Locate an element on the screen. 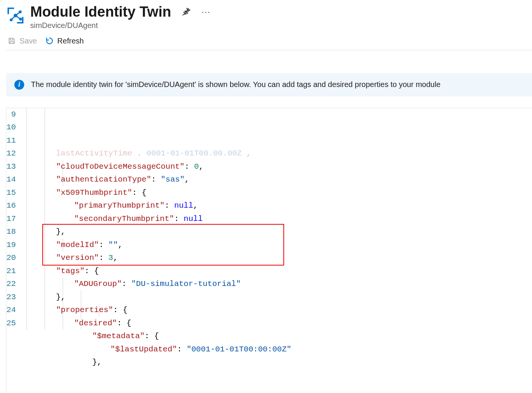 Image resolution: width=532 pixels, height=393 pixels. info-banner: i The module identity twin for 'simDevic… is located at coordinates (269, 85).